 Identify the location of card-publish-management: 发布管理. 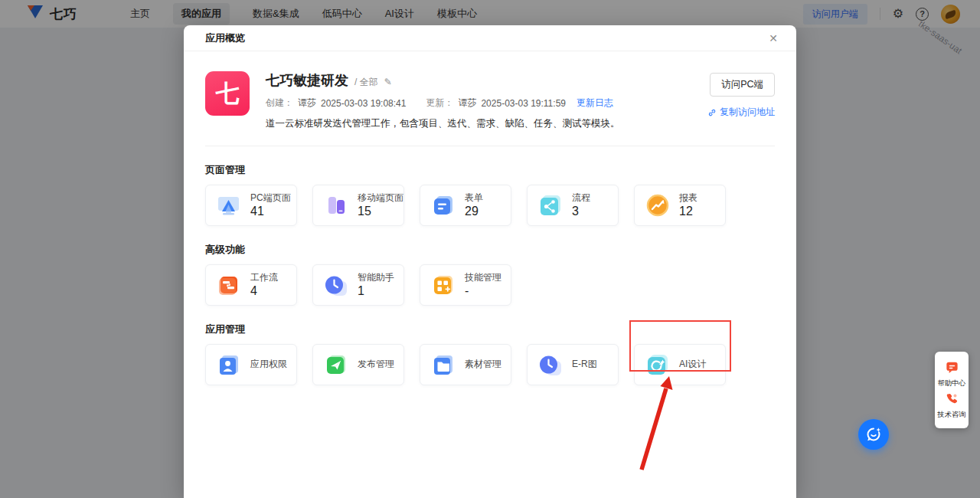
(358, 365).